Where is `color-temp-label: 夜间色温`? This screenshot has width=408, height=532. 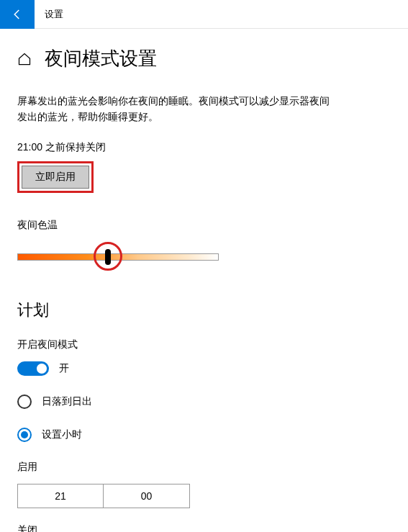
color-temp-label: 夜间色温 is located at coordinates (204, 225).